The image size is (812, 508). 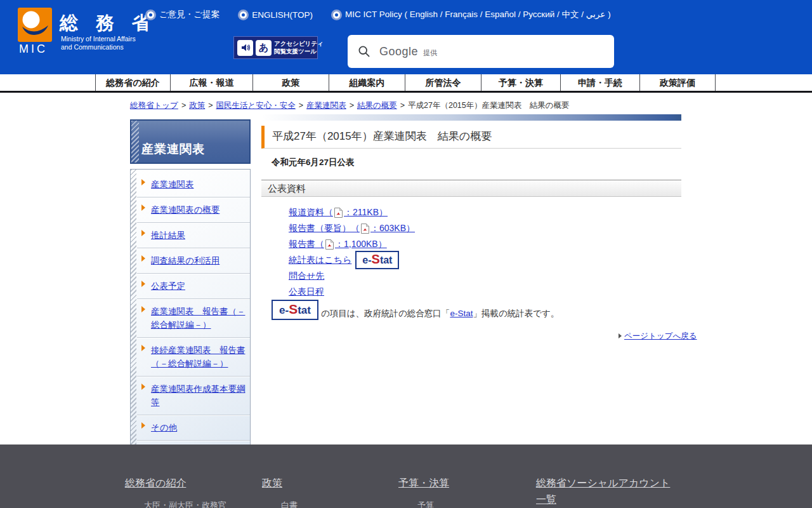 I want to click on nav-item-organization: 組織案内, so click(x=367, y=83).